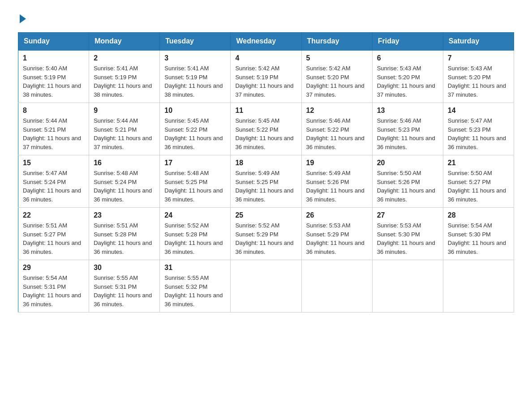 This screenshot has height=411, width=532. I want to click on calendar-cell: 22 Sunrise: 5:51 AM Sunset: 5:27 PM Dayl…, so click(54, 234).